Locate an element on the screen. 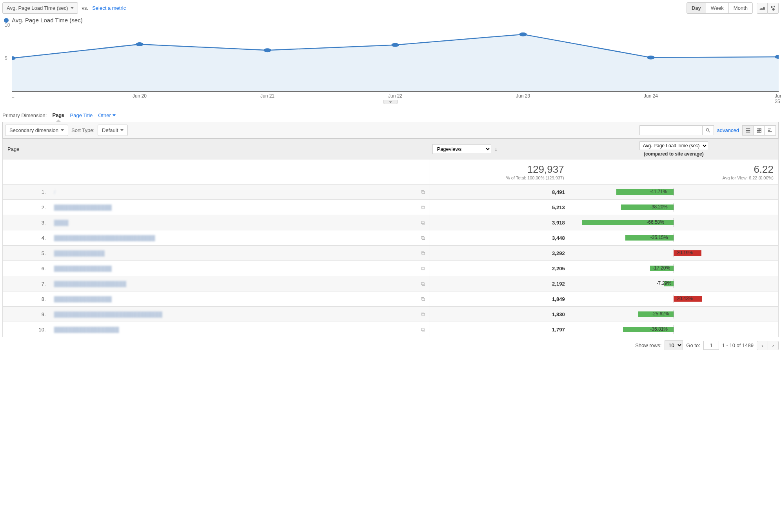  next-page-button: › is located at coordinates (773, 346).